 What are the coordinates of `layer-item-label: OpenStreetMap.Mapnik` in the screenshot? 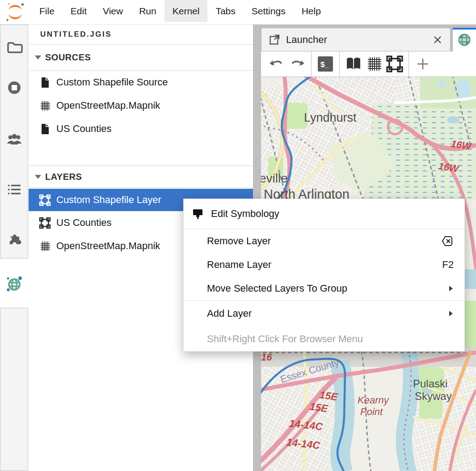 It's located at (108, 246).